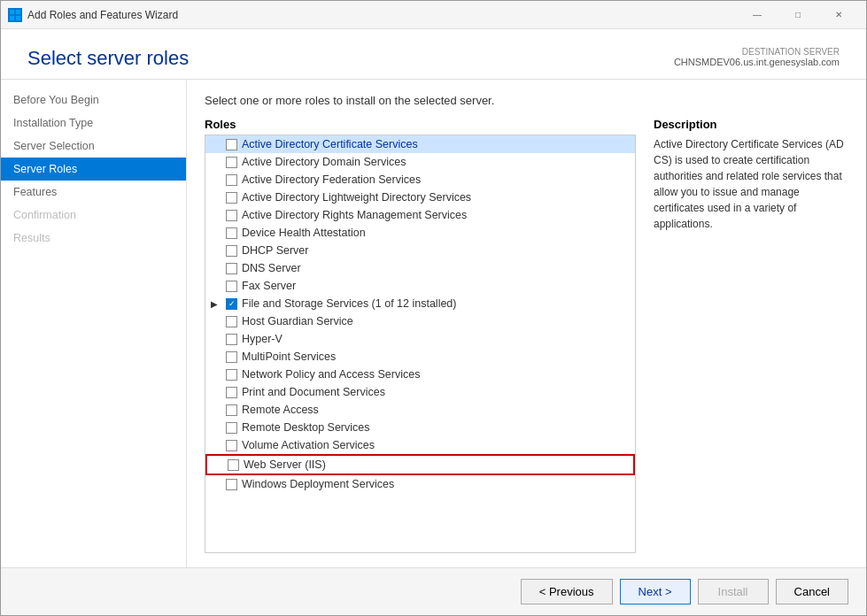 The width and height of the screenshot is (867, 616). I want to click on minimize-button: —, so click(757, 15).